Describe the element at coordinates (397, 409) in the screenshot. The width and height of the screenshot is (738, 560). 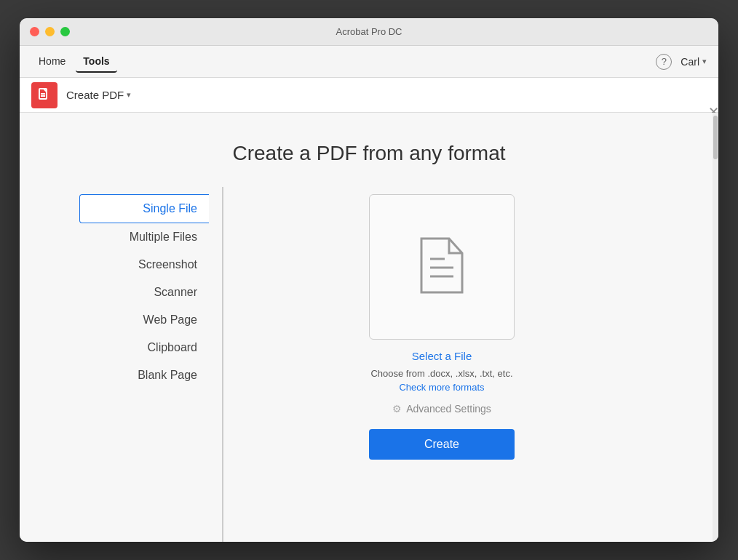
I see `gear-icon: ⚙` at that location.